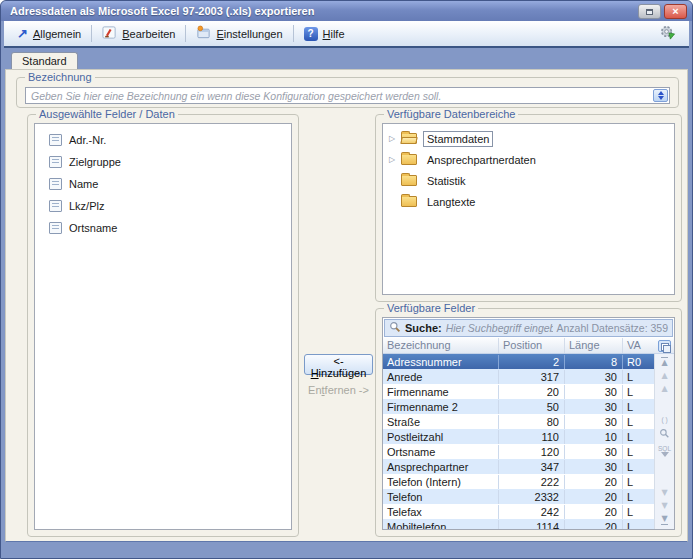  What do you see at coordinates (110, 34) in the screenshot?
I see `edit-icon` at bounding box center [110, 34].